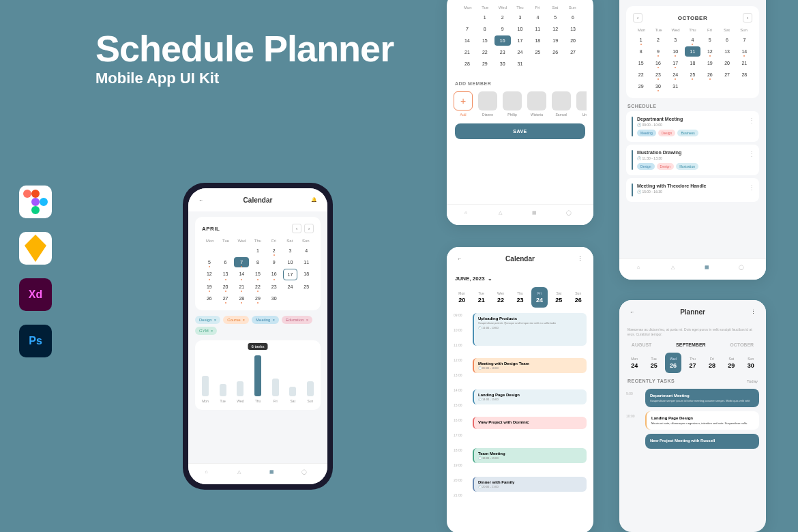  I want to click on bell-nav-icon: △, so click(242, 474).